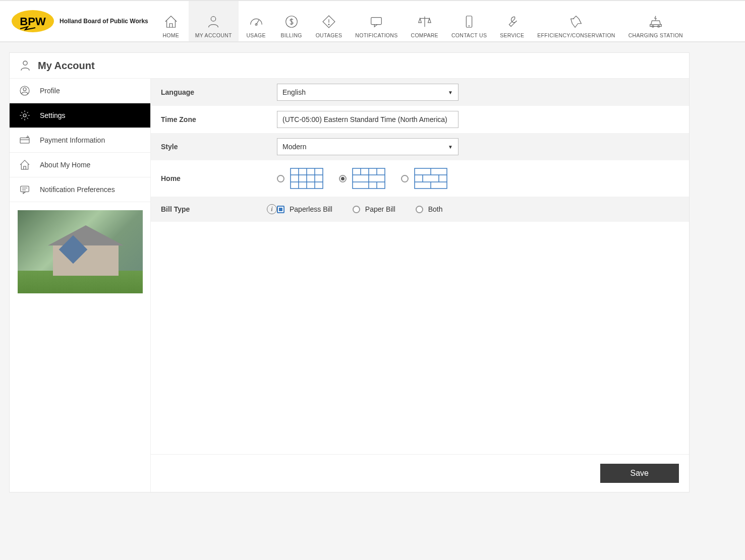 Image resolution: width=745 pixels, height=560 pixels. I want to click on account-sidebar: Profile Settings Payment Information Abo…, so click(80, 285).